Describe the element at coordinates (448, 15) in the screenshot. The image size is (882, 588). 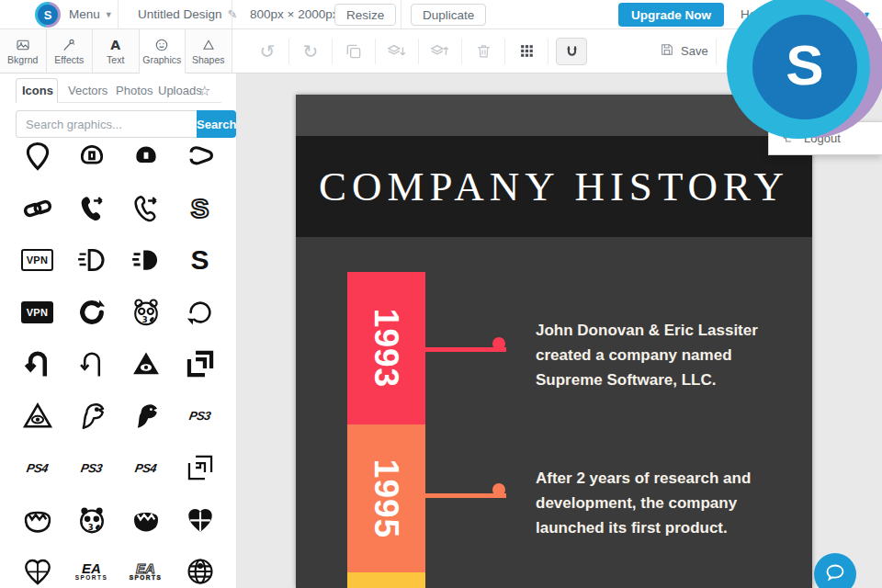
I see `duplicate-button: Duplicate` at that location.